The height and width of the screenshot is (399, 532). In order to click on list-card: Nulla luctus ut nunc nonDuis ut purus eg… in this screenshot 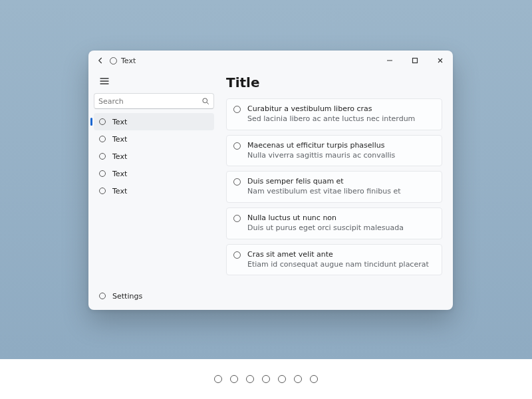, I will do `click(334, 223)`.